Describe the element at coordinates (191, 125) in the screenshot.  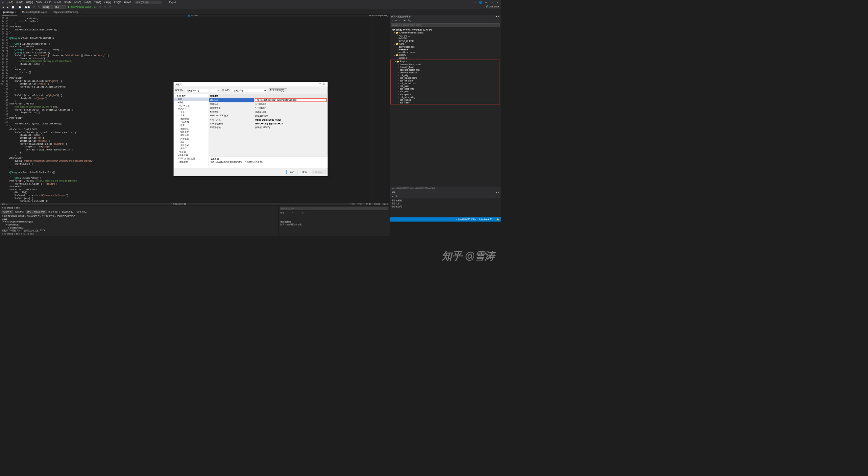
I see `dlg-tree-node: 语言` at that location.